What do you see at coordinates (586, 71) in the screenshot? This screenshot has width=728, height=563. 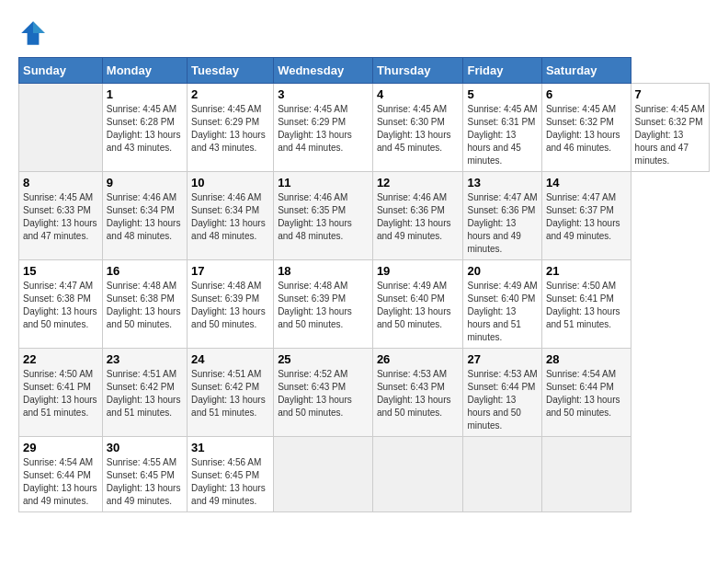 I see `column-header-saturday: Saturday` at bounding box center [586, 71].